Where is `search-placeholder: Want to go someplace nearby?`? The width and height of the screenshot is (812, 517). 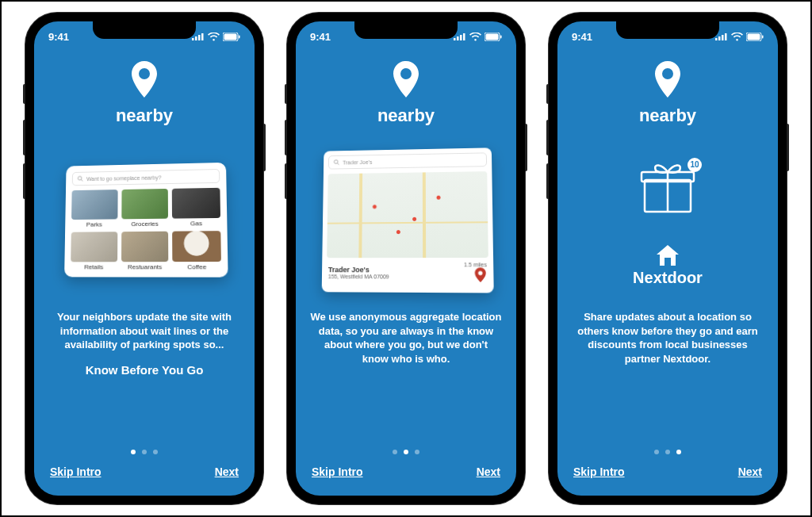 search-placeholder: Want to go someplace nearby? is located at coordinates (124, 178).